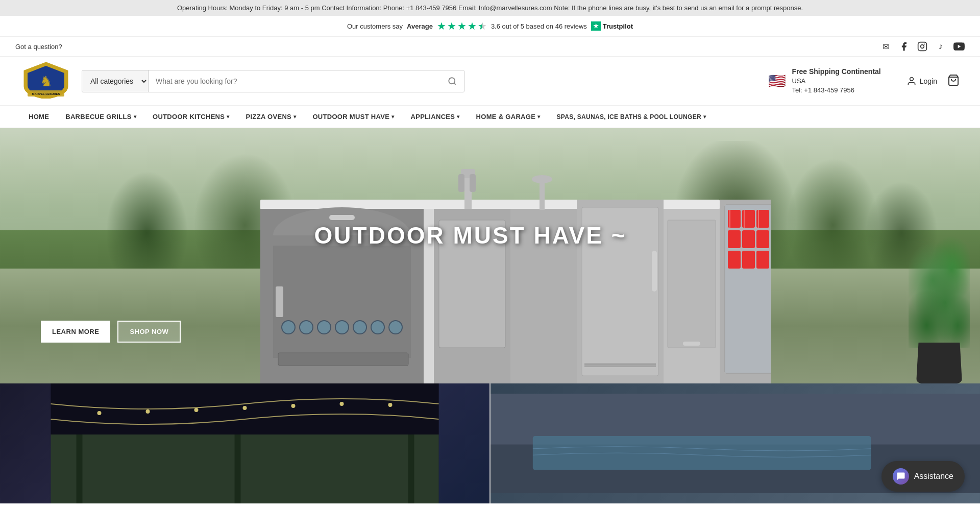 This screenshot has height=507, width=980. I want to click on shipping-info: 🇺🇸 Free Shipping Continental USA Tel: +1…, so click(825, 81).